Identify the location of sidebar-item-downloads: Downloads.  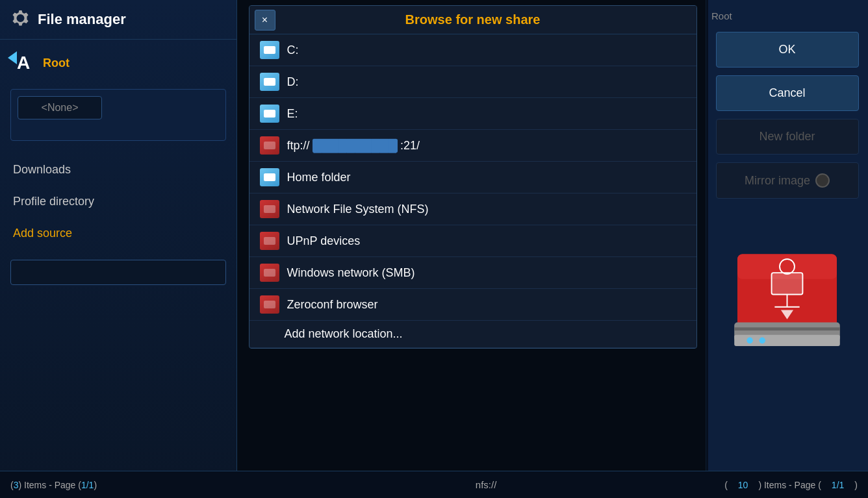
(118, 170).